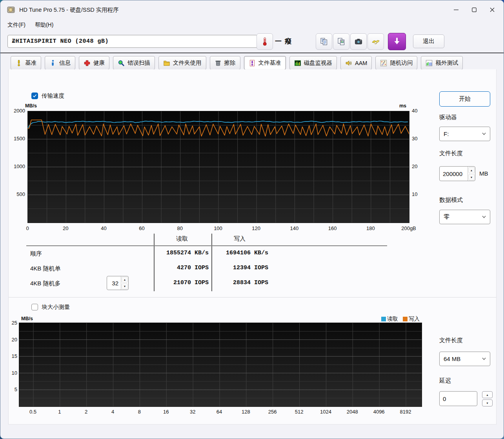  What do you see at coordinates (252, 25) in the screenshot?
I see `menu-bar: 文件(F) 帮助(H)` at bounding box center [252, 25].